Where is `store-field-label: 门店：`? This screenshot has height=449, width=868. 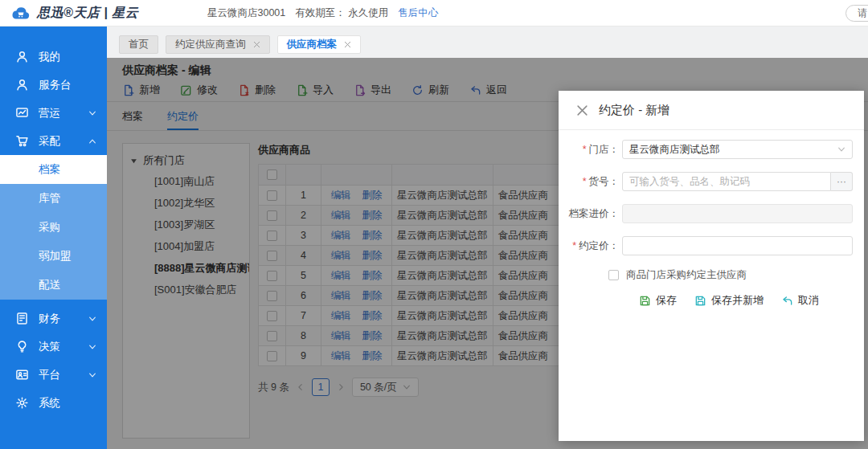
store-field-label: 门店： is located at coordinates (588, 149).